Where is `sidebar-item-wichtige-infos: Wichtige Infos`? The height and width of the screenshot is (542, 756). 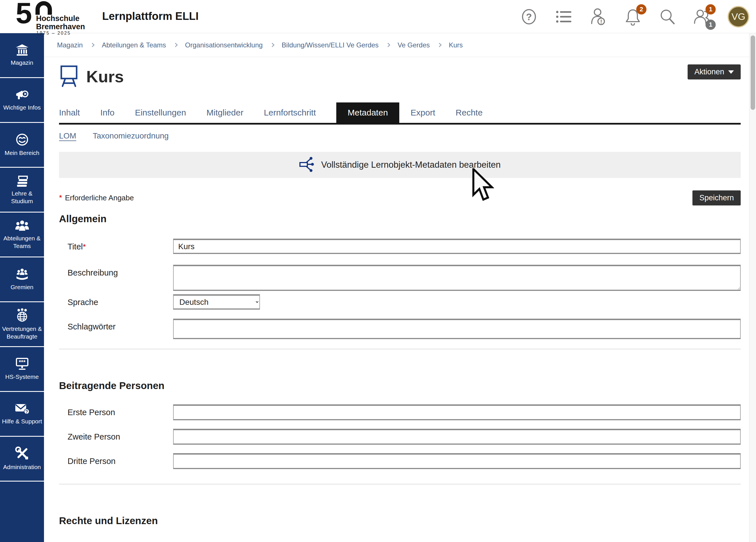 sidebar-item-wichtige-infos: Wichtige Infos is located at coordinates (22, 101).